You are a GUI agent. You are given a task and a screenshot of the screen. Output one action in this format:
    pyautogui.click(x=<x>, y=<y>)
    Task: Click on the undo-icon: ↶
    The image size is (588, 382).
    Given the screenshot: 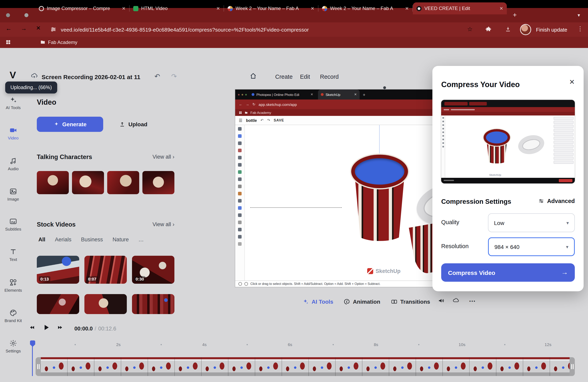 What is the action you would take?
    pyautogui.click(x=157, y=76)
    